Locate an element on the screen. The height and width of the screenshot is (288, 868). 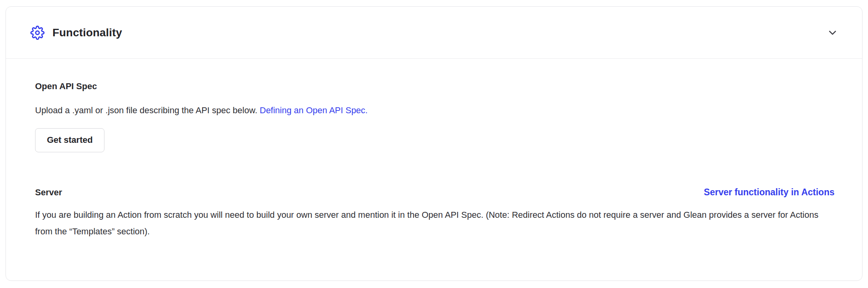
panel-title: Functionality is located at coordinates (88, 33).